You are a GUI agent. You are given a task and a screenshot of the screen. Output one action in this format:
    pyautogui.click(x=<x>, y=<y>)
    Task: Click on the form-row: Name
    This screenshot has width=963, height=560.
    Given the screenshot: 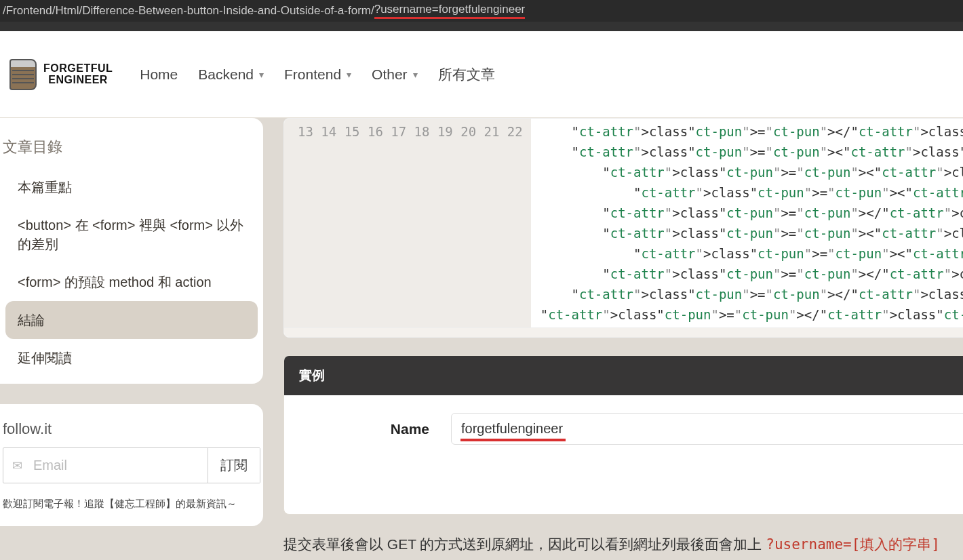 What is the action you would take?
    pyautogui.click(x=635, y=428)
    